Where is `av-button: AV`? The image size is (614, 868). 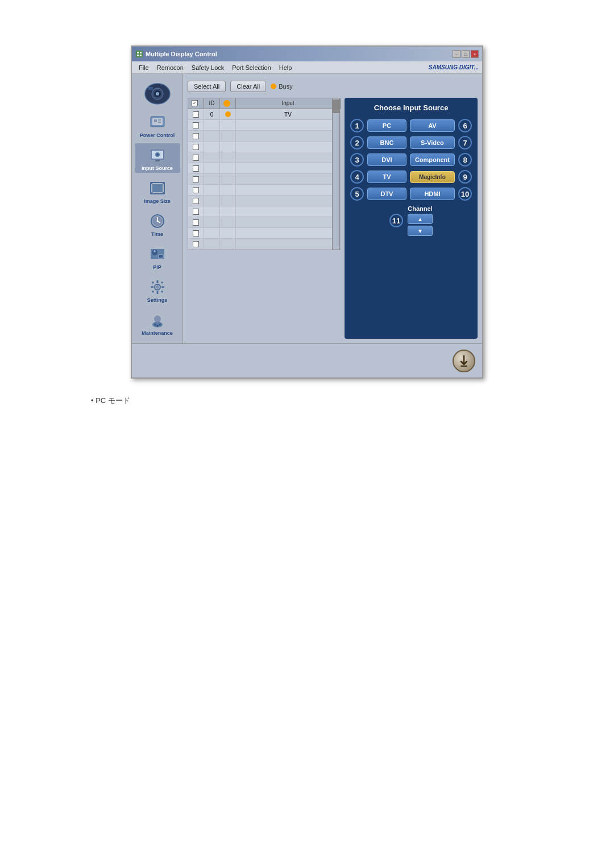 av-button: AV is located at coordinates (432, 126).